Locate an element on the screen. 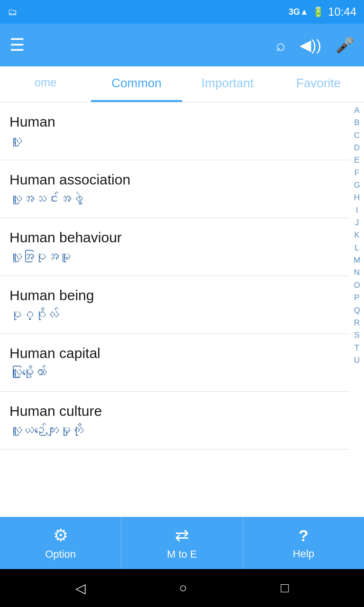 This screenshot has height=607, width=364. swap-icon: ⇄ is located at coordinates (182, 535).